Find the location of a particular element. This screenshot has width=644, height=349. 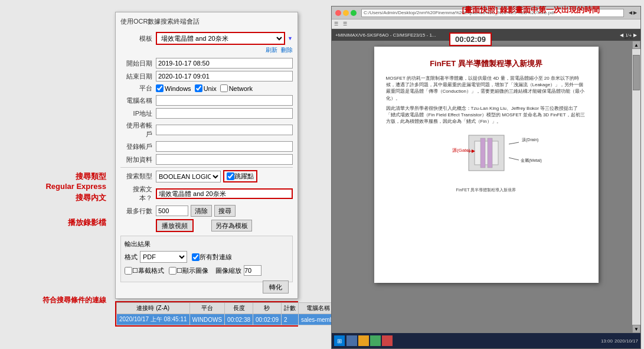

all-connections-label: 所有對連線 is located at coordinates (216, 257).